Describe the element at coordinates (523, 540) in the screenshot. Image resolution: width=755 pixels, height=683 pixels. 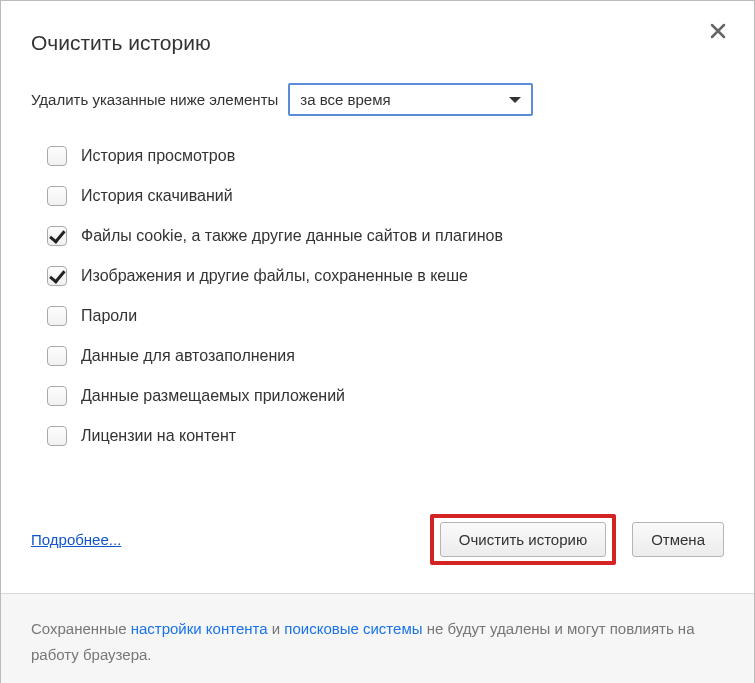
I see `clear-history-button: Очистить историю` at that location.